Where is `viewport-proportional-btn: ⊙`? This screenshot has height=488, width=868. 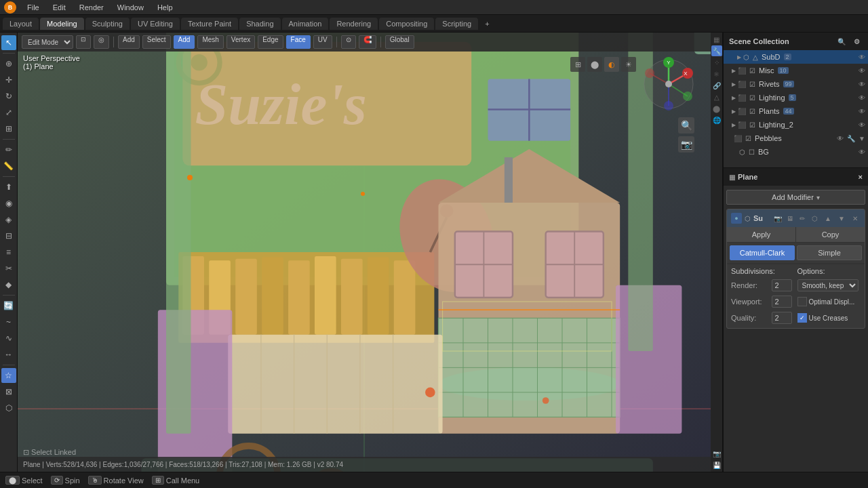 viewport-proportional-btn: ⊙ is located at coordinates (349, 42).